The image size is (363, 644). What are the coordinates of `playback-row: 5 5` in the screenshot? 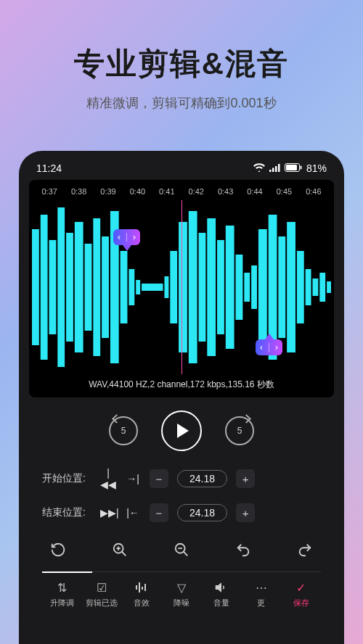 It's located at (182, 431).